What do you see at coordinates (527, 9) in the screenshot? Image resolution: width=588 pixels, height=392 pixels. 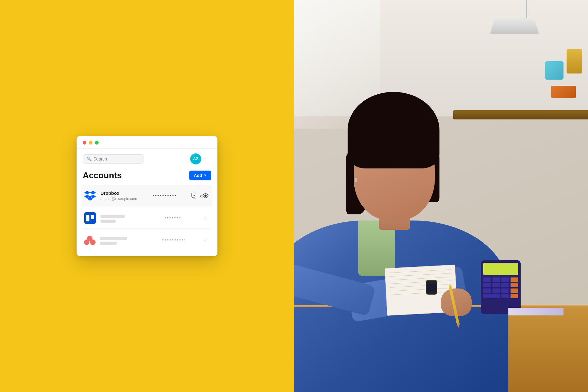 I see `lamp-cord` at bounding box center [527, 9].